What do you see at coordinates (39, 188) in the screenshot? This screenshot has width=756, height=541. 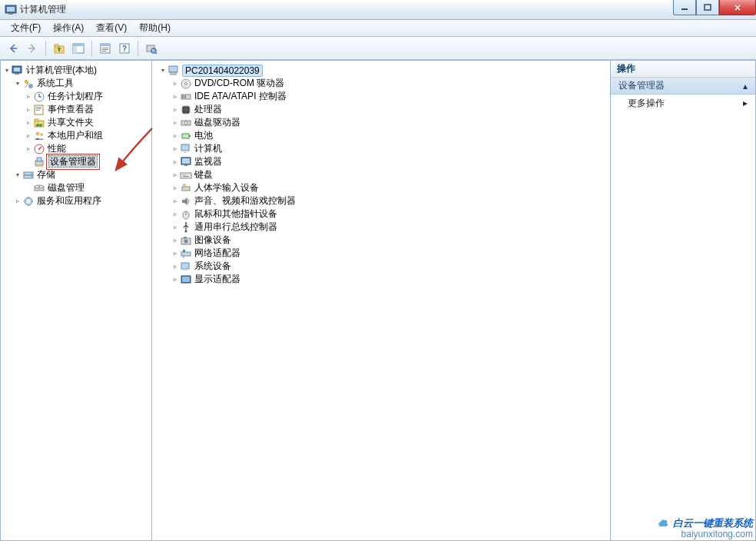 I see `disk-management-icon` at bounding box center [39, 188].